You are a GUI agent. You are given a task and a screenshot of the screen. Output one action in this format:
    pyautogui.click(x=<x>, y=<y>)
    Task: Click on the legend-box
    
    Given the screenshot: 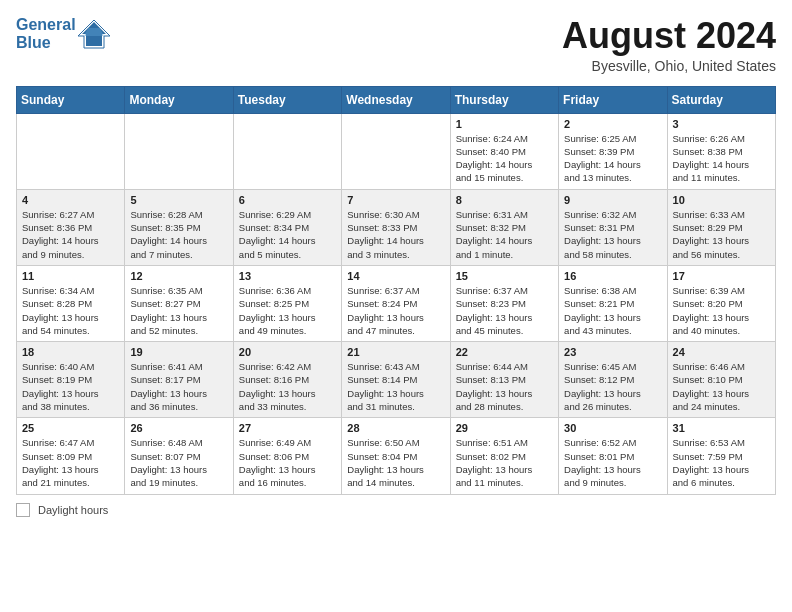 What is the action you would take?
    pyautogui.click(x=23, y=510)
    